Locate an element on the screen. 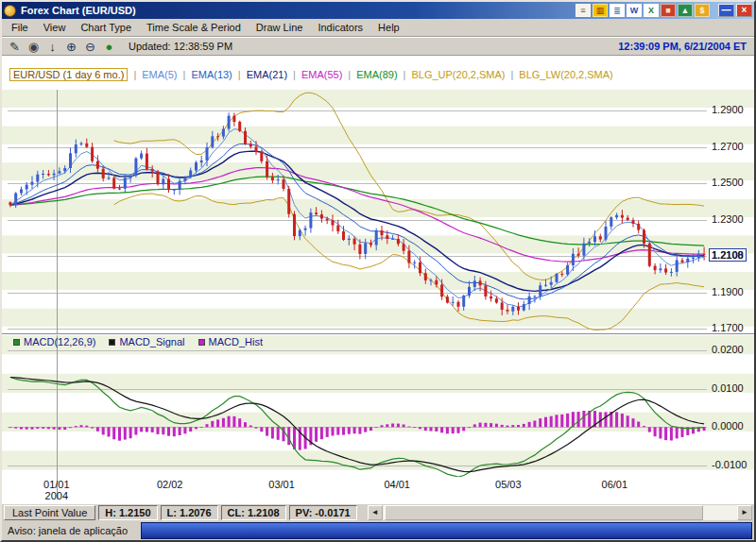 The width and height of the screenshot is (756, 542). shortcut-red-app-icon: ■ is located at coordinates (668, 10).